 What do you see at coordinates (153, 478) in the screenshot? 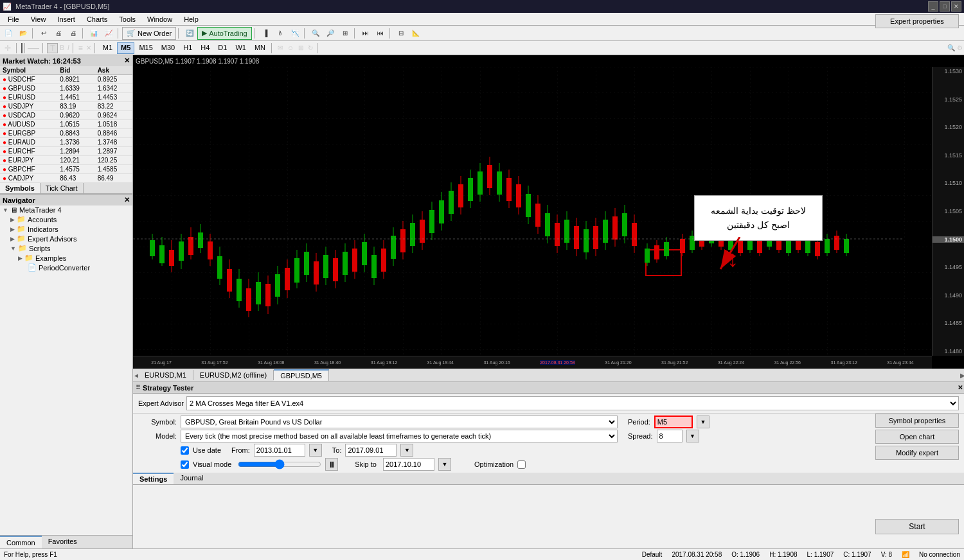
I see `tab-settings: Settings` at bounding box center [153, 478].